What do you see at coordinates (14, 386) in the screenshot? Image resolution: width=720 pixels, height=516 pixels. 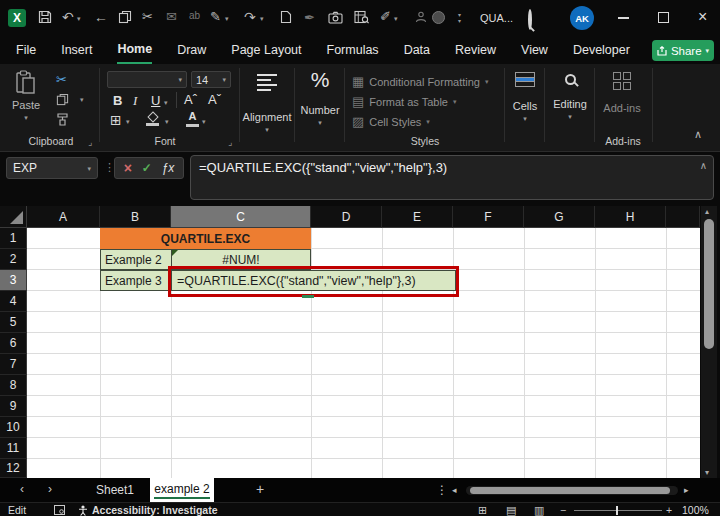 I see `row-header-8: 8` at bounding box center [14, 386].